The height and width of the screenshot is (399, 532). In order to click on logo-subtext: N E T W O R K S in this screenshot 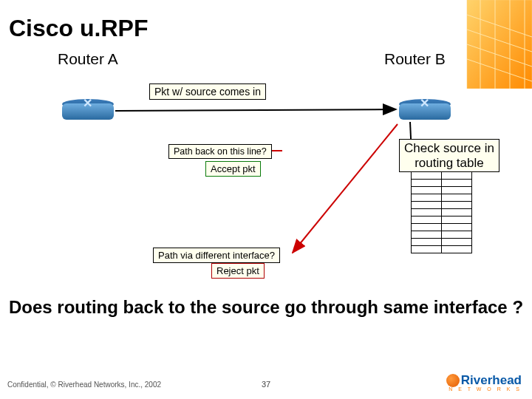, I will do `click(485, 389)`.